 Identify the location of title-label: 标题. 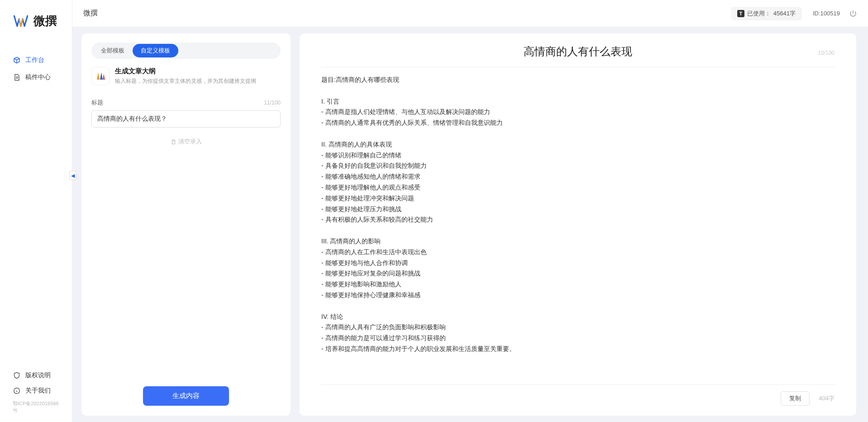
(97, 103).